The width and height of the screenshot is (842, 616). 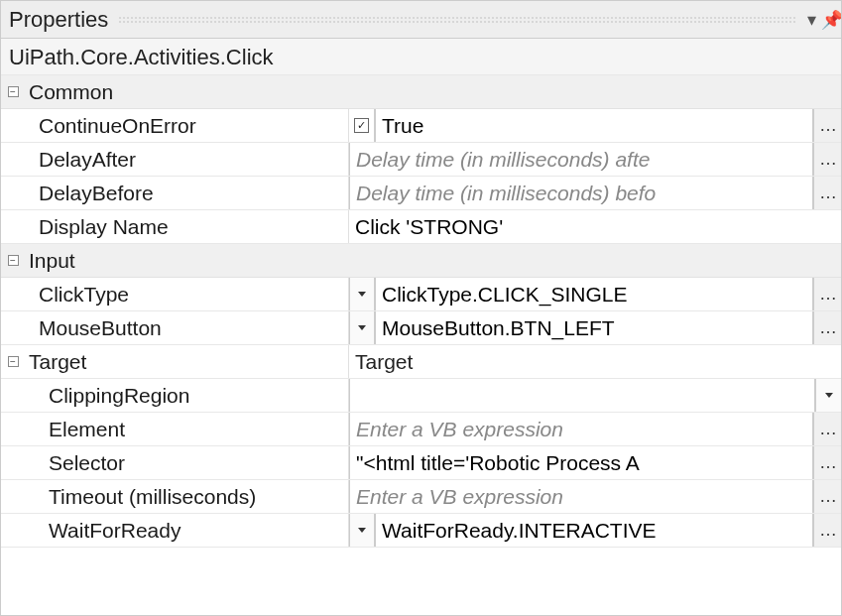 I want to click on prop-label: Display Name, so click(x=186, y=226).